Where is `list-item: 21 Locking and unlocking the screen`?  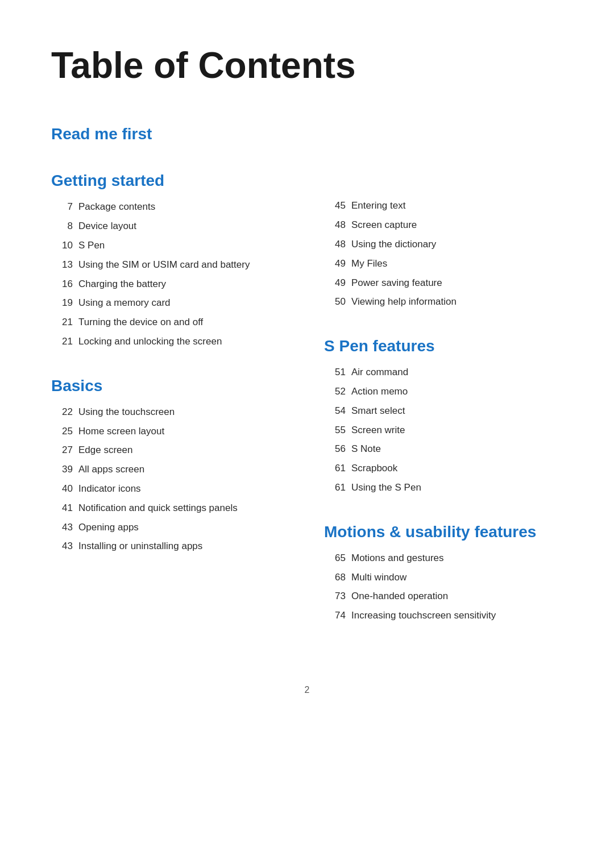
list-item: 21 Locking and unlocking the screen is located at coordinates (171, 342).